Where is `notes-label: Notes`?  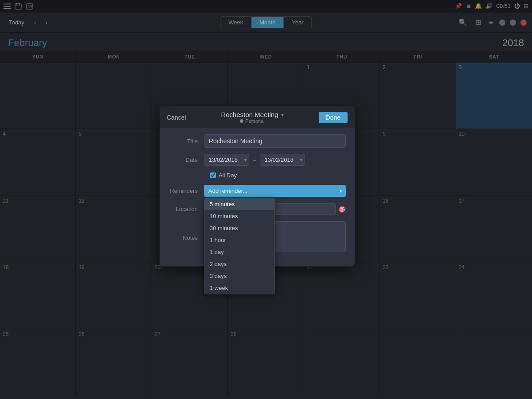 notes-label: Notes is located at coordinates (186, 238).